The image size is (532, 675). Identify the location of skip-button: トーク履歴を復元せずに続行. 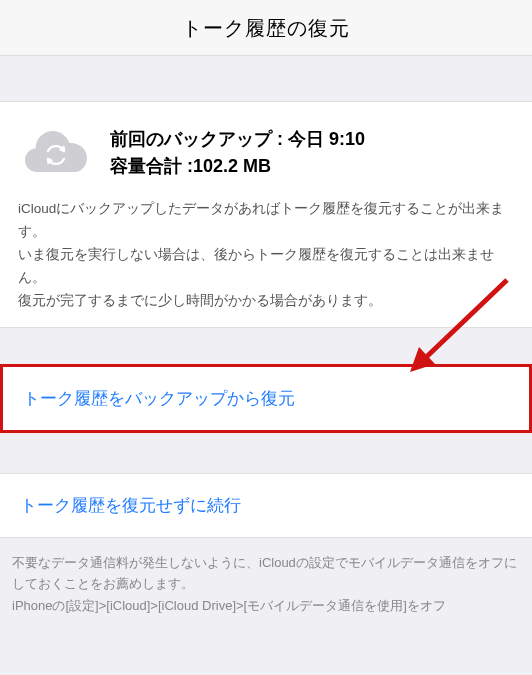
(266, 506).